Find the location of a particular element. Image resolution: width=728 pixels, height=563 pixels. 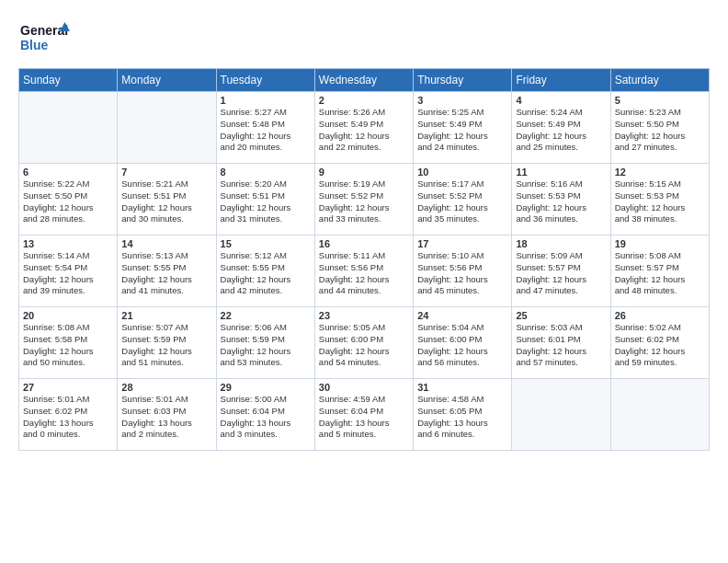

day-number: 14 is located at coordinates (166, 244).